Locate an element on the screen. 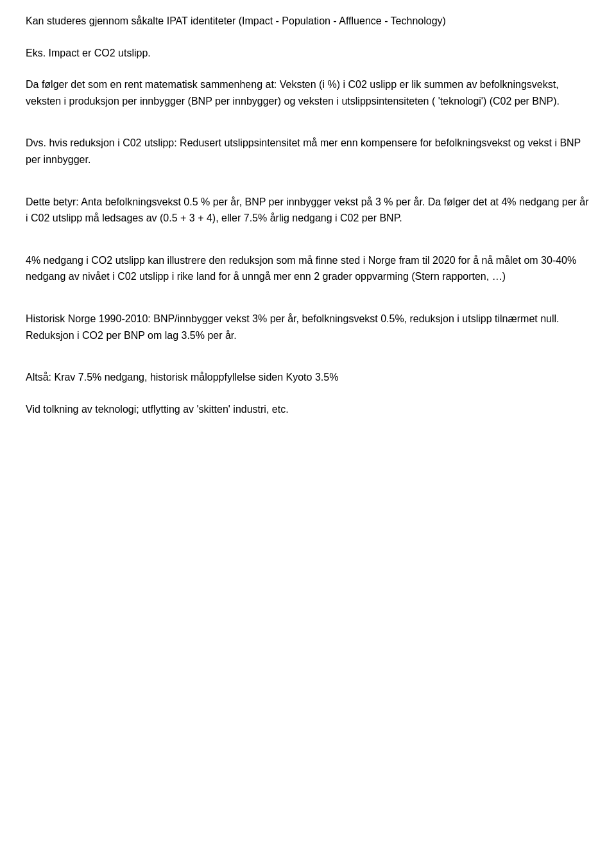 The image size is (616, 855). paragraph-1: Kan studeres gjennom såkalte IPAT identi… is located at coordinates (308, 21).